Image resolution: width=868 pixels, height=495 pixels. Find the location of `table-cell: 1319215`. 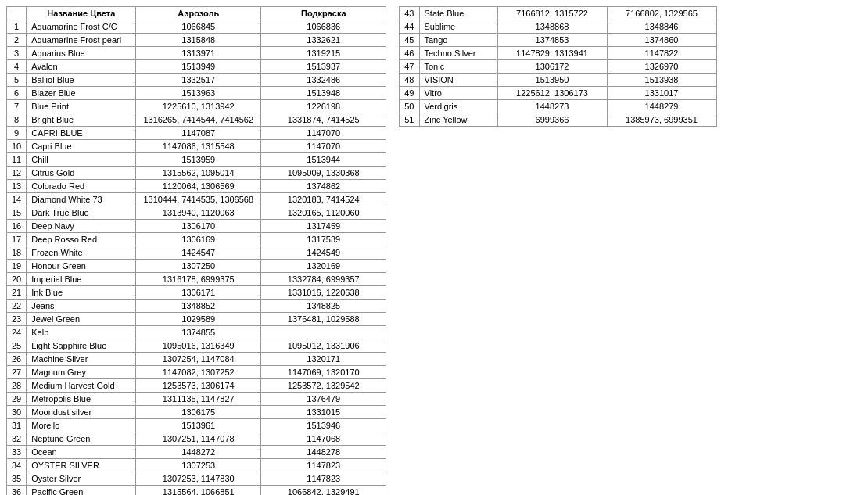

table-cell: 1319215 is located at coordinates (324, 53).